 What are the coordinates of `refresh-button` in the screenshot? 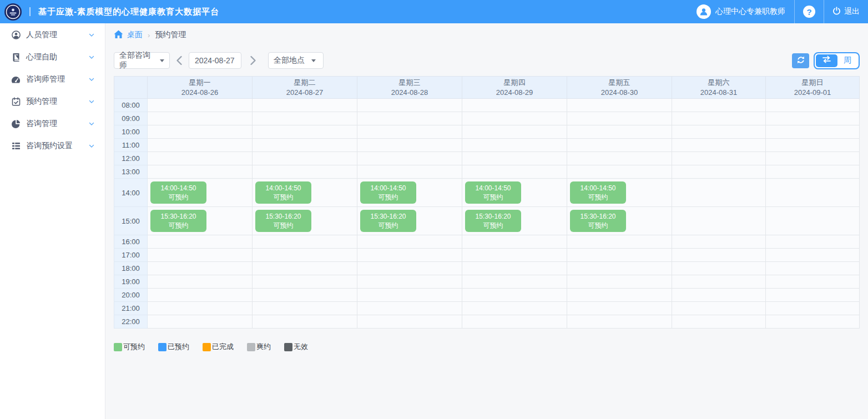 It's located at (800, 61).